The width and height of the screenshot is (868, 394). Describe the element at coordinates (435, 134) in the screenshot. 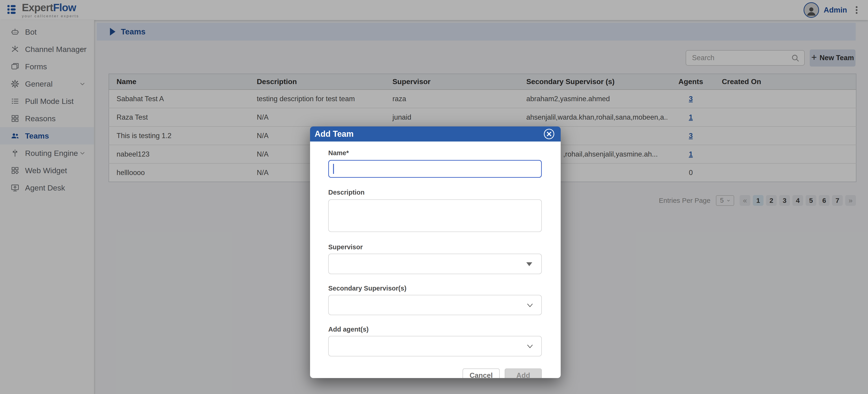

I see `modal-header: Add Team` at that location.